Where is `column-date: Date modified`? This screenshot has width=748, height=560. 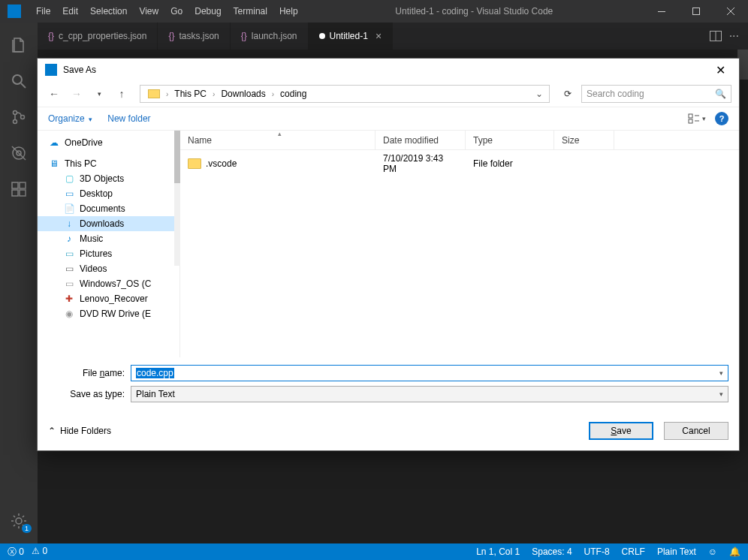
column-date: Date modified is located at coordinates (421, 140).